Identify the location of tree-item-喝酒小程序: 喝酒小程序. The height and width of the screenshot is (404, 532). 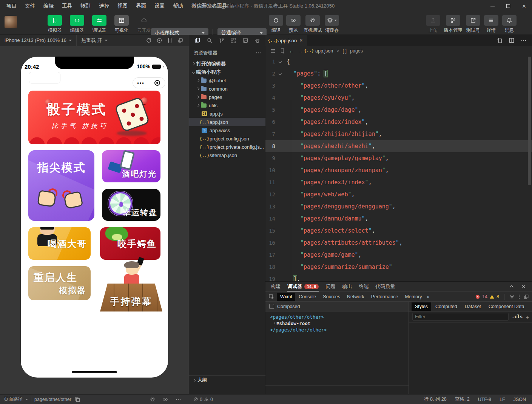
(227, 72).